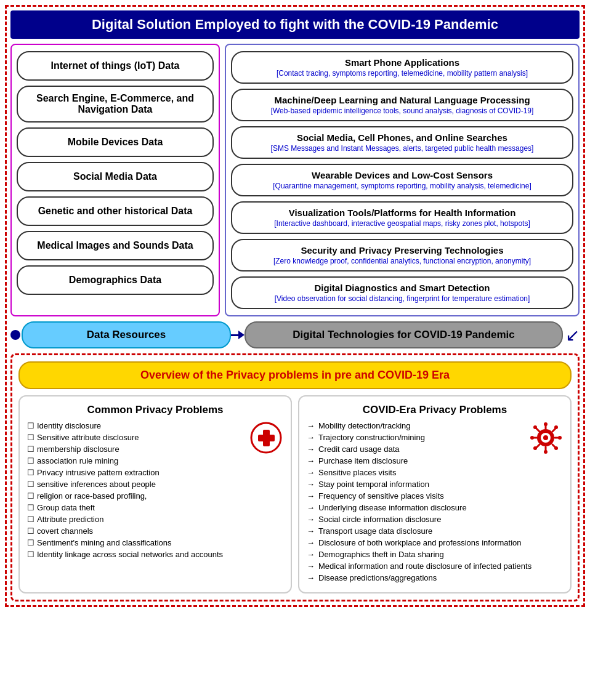 The image size is (590, 700). Describe the element at coordinates (266, 440) in the screenshot. I see `medical-icon` at that location.